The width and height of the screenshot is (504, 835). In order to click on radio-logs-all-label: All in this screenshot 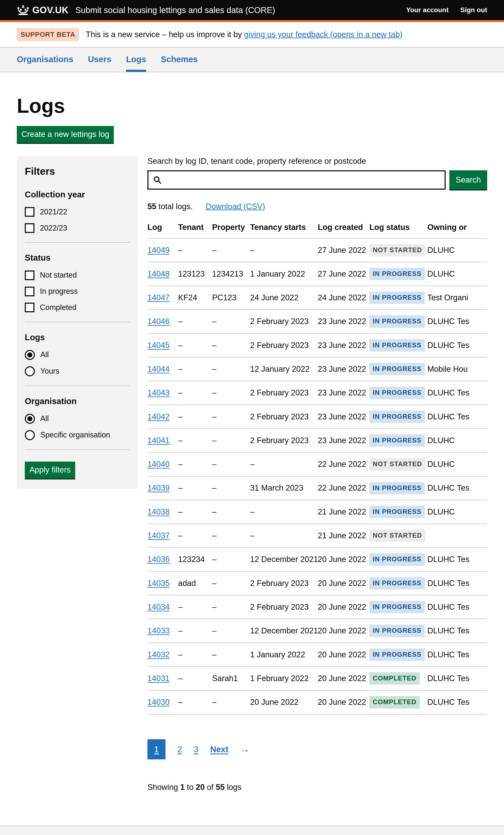, I will do `click(45, 355)`.